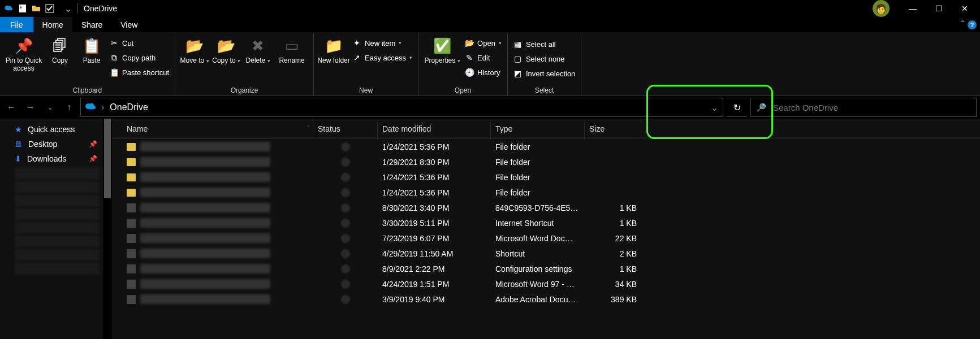  I want to click on copy-to-button: 📂Copy to ▾, so click(226, 60).